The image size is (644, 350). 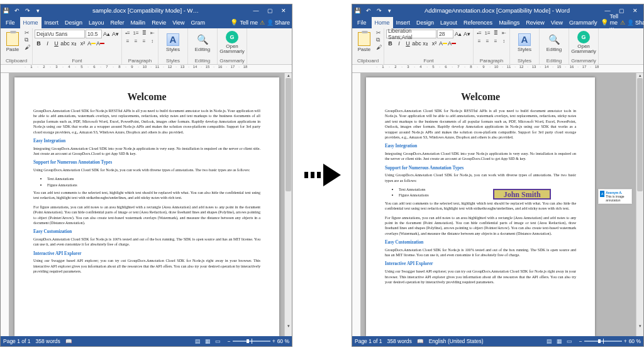 I want to click on italic-button: I, so click(x=48, y=44).